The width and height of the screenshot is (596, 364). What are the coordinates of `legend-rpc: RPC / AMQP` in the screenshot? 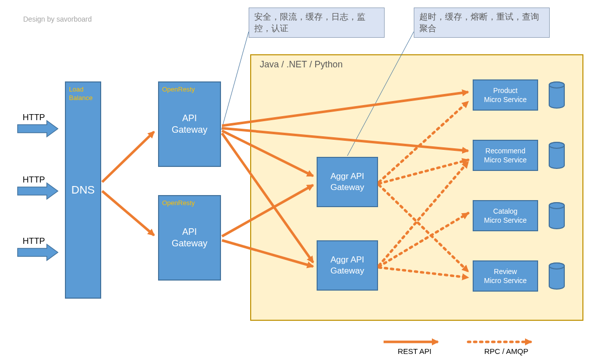 It's located at (506, 351).